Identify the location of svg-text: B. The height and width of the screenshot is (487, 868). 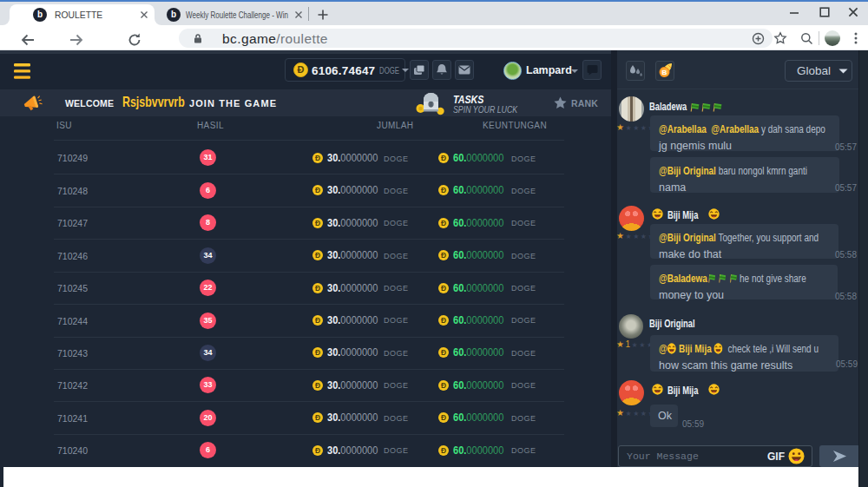
(665, 73).